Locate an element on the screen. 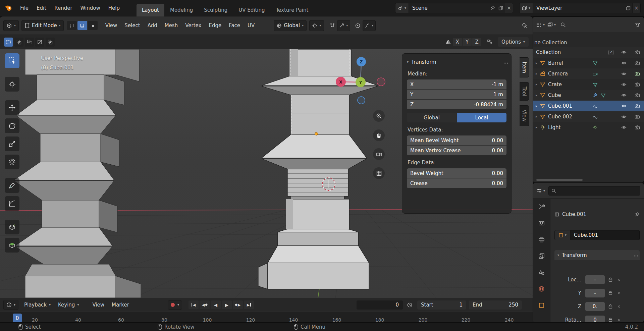  extrude-tool is located at coordinates (12, 245).